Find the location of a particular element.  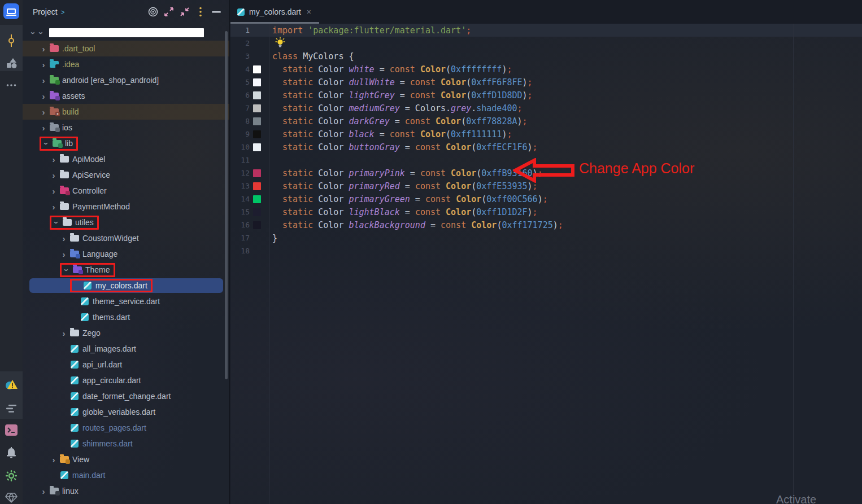

locate-icon is located at coordinates (153, 12).